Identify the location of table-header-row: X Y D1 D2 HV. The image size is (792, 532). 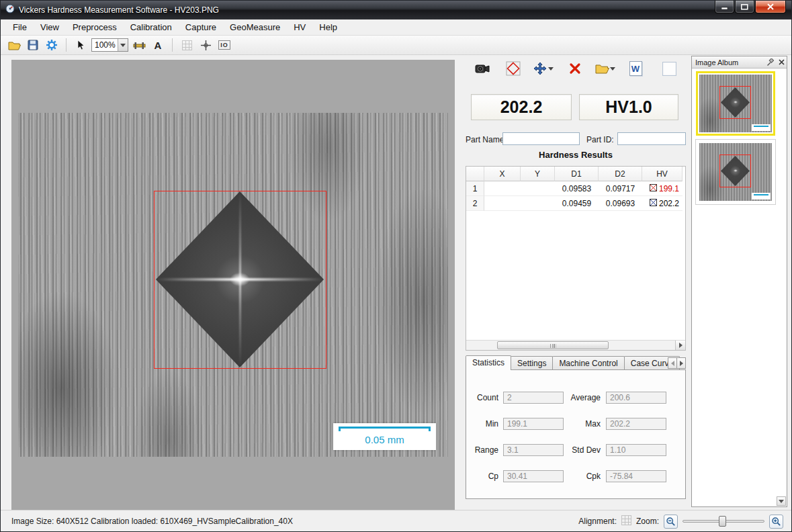
(576, 174).